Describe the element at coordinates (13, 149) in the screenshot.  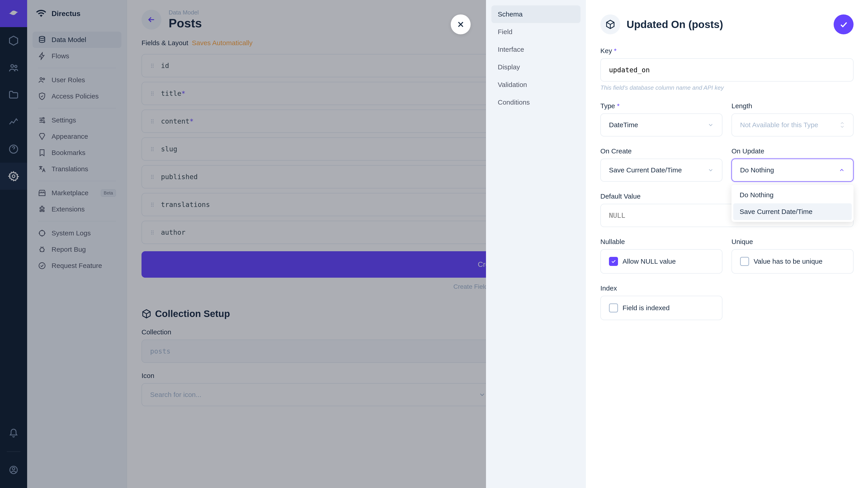
I see `rail-item-docs` at that location.